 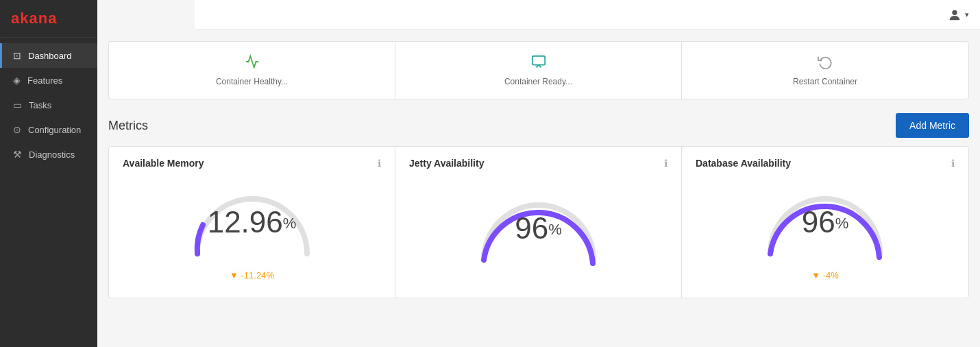 What do you see at coordinates (967, 15) in the screenshot?
I see `chevron-down-icon: ▾` at bounding box center [967, 15].